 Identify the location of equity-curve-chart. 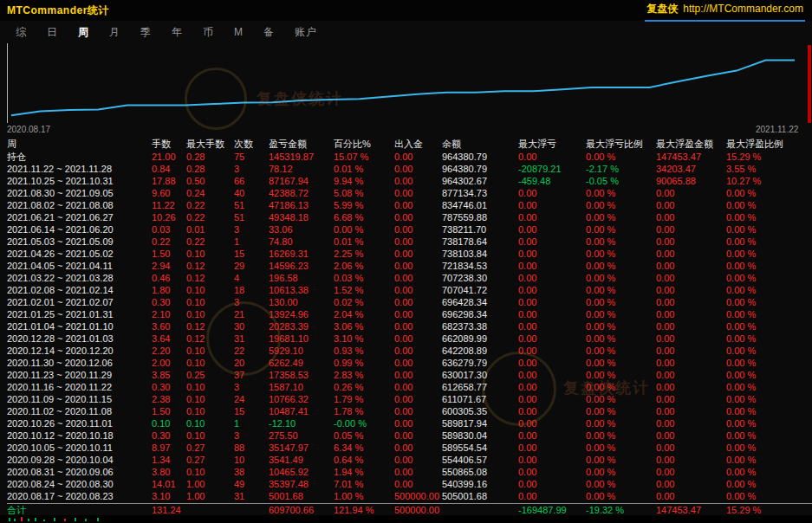
(406, 83).